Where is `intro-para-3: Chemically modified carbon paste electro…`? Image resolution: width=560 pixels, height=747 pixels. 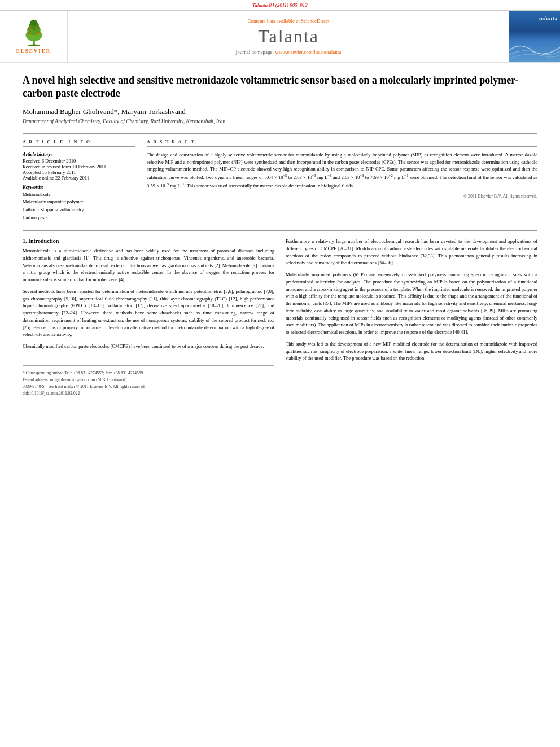 intro-para-3: Chemically modified carbon paste electro… is located at coordinates (148, 347).